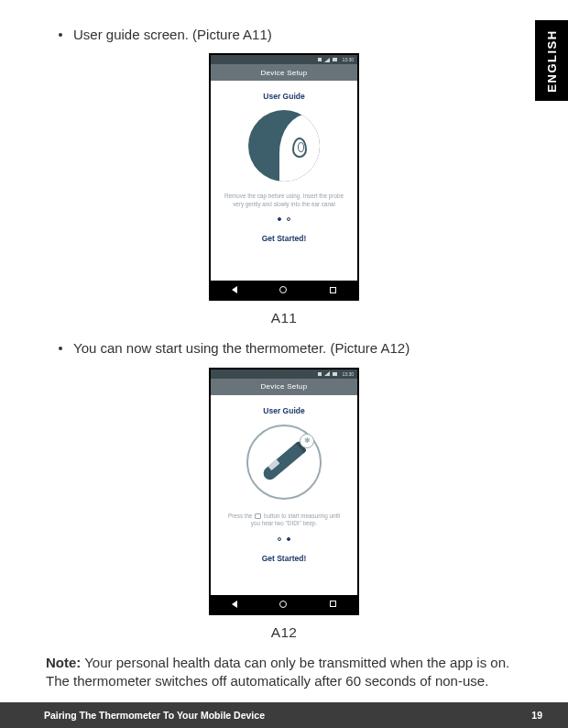  Describe the element at coordinates (172, 35) in the screenshot. I see `bullet-text: User guide screen. (Picture A11)` at that location.